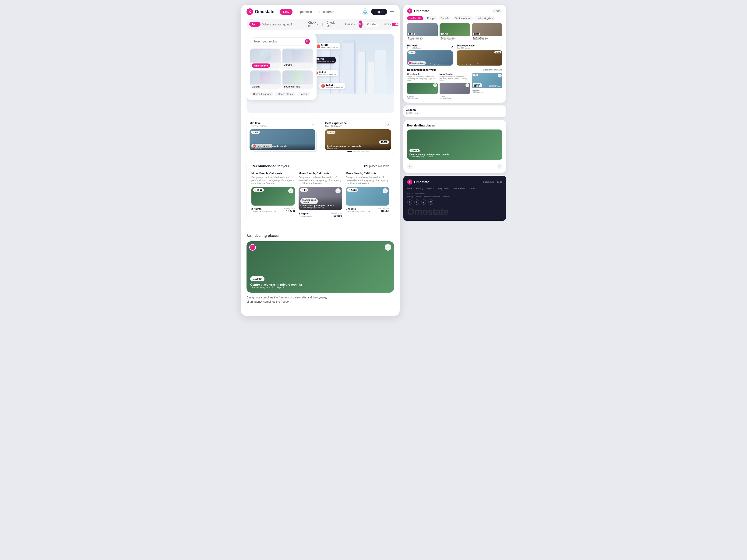  I want to click on mid-level-card-main: ★ 4.92 Hosted by Oddam Centre place gras…, so click(282, 140).